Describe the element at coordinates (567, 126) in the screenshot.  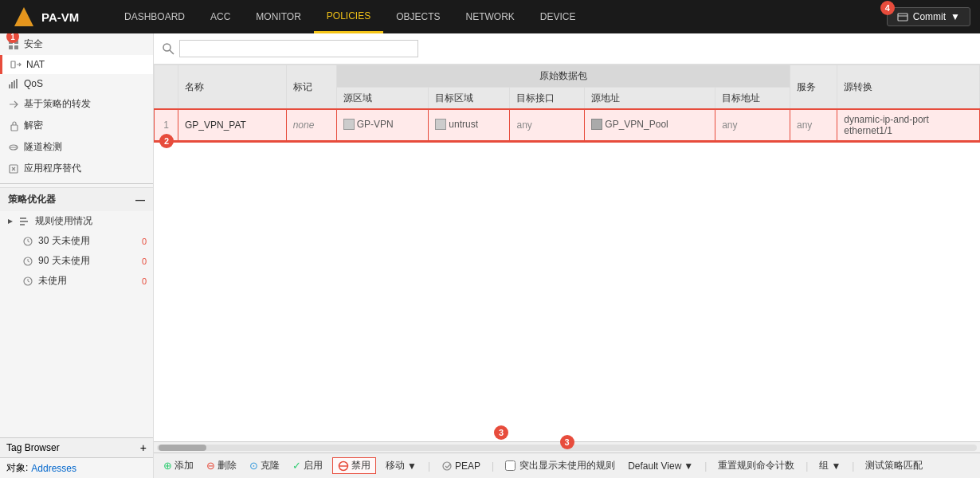
I see `table-row: 1 GP_VPN_PAT none GP-VPN u` at that location.